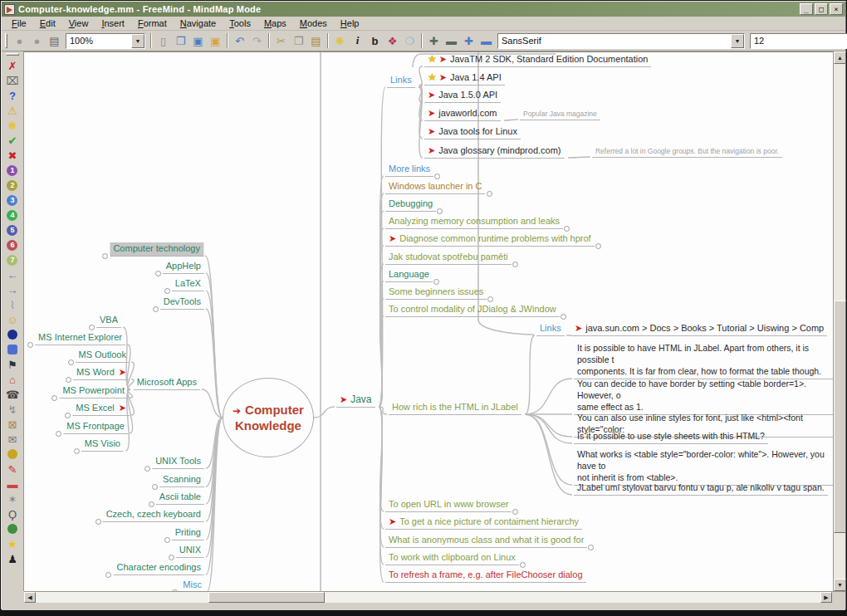 The height and width of the screenshot is (616, 847). What do you see at coordinates (156, 249) in the screenshot?
I see `map-node-comptech: Computer technology` at bounding box center [156, 249].